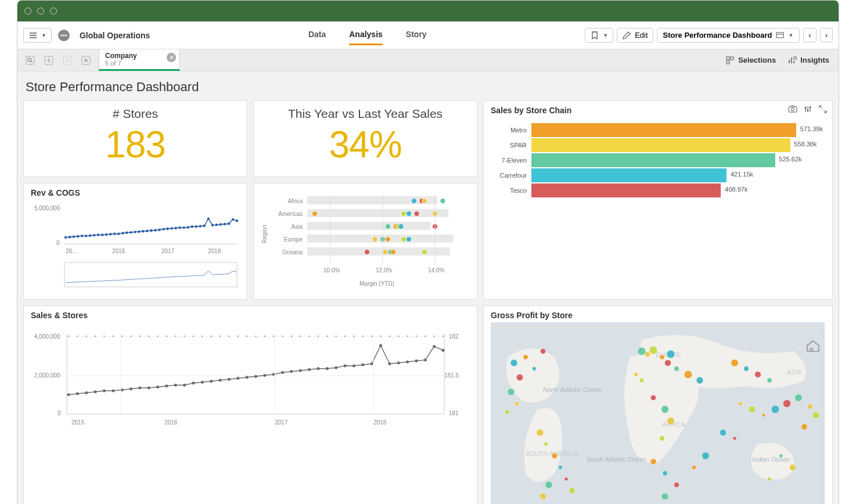 The height and width of the screenshot is (504, 856). I want to click on svg-text: 12.0%, so click(384, 271).